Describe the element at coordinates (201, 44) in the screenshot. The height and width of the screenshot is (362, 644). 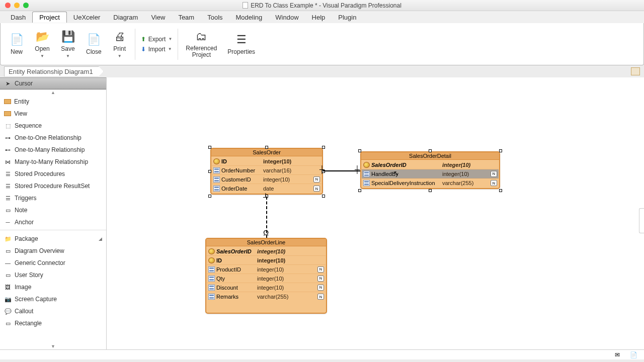
I see `referenced-project-button: 🗂 Referenced Project` at that location.